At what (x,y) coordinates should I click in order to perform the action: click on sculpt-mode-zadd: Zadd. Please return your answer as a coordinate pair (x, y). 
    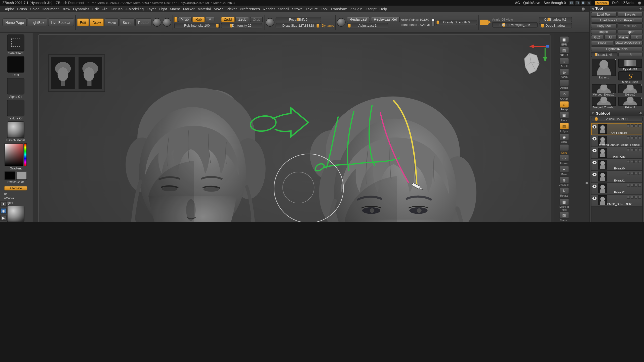
    Looking at the image, I should click on (228, 19).